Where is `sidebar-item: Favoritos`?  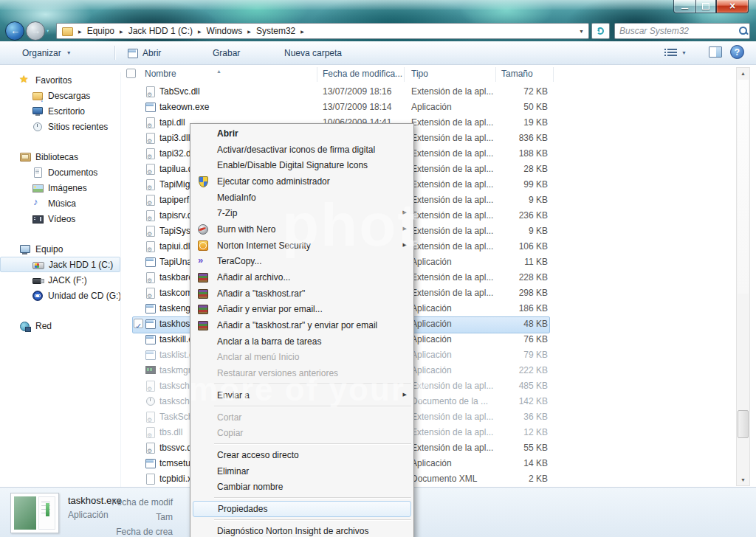 sidebar-item: Favoritos is located at coordinates (61, 80).